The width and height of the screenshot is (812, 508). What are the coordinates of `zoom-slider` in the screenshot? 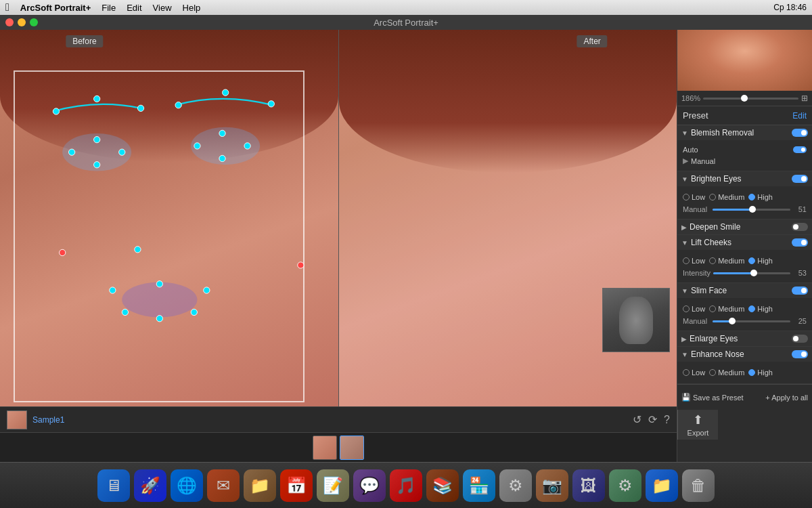 It's located at (751, 99).